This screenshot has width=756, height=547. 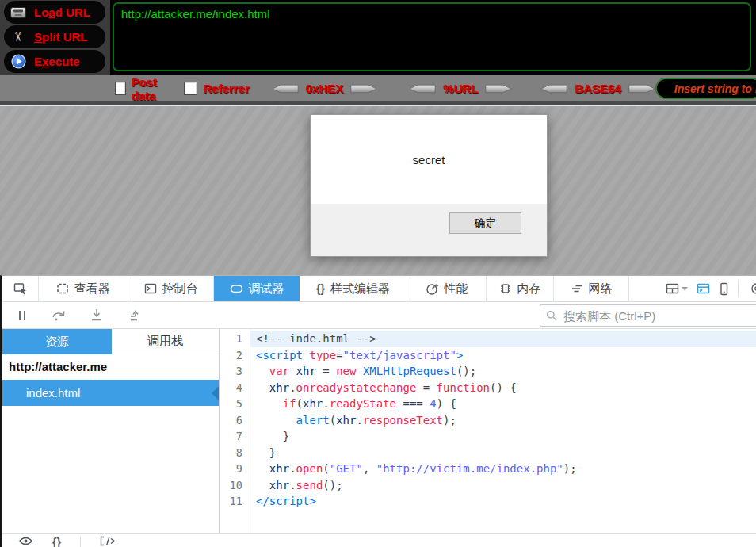 What do you see at coordinates (63, 289) in the screenshot?
I see `inspector-icon` at bounding box center [63, 289].